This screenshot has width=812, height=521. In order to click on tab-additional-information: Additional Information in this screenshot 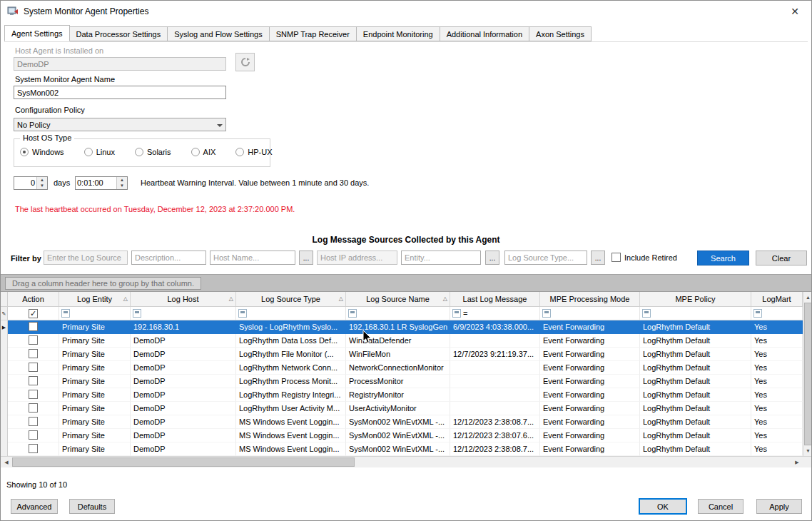, I will do `click(485, 34)`.